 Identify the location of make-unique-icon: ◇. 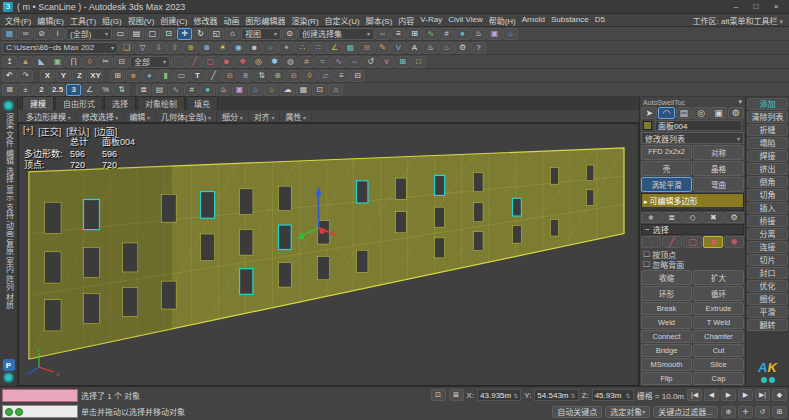
(693, 218).